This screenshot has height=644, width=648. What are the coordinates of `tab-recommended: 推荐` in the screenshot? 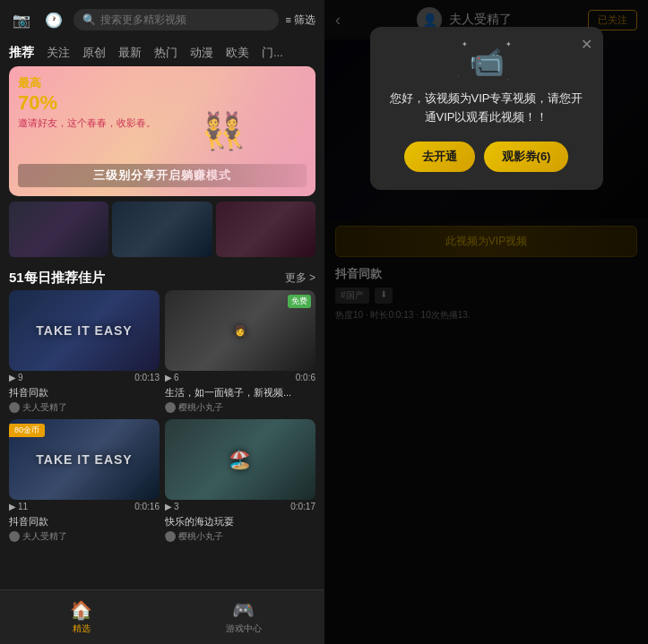 It's located at (22, 53).